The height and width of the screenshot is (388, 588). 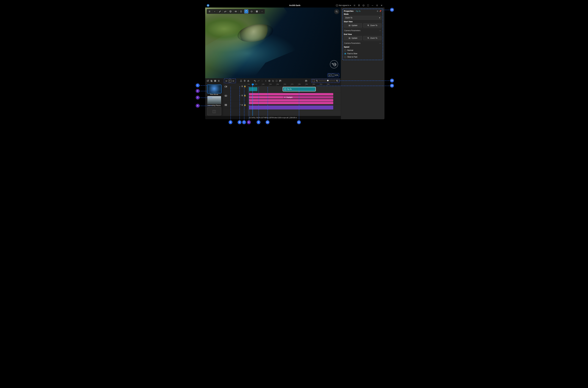 I want to click on zoom-slider, so click(x=327, y=81).